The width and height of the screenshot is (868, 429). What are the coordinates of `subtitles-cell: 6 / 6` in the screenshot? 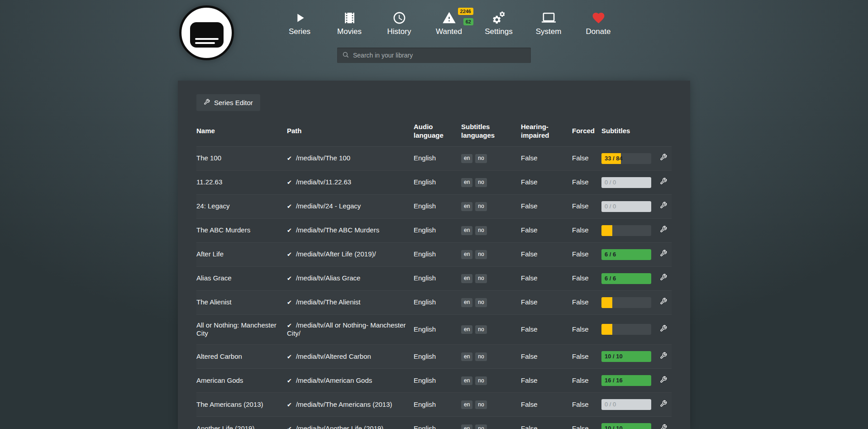 It's located at (630, 278).